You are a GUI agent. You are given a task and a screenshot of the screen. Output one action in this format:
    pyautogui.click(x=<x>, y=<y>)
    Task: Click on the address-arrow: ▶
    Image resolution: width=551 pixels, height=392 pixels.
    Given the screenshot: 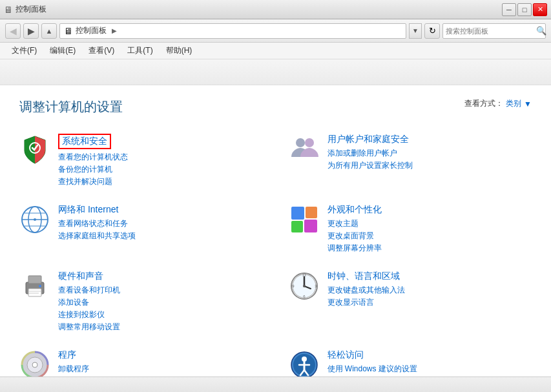 What is the action you would take?
    pyautogui.click(x=114, y=31)
    